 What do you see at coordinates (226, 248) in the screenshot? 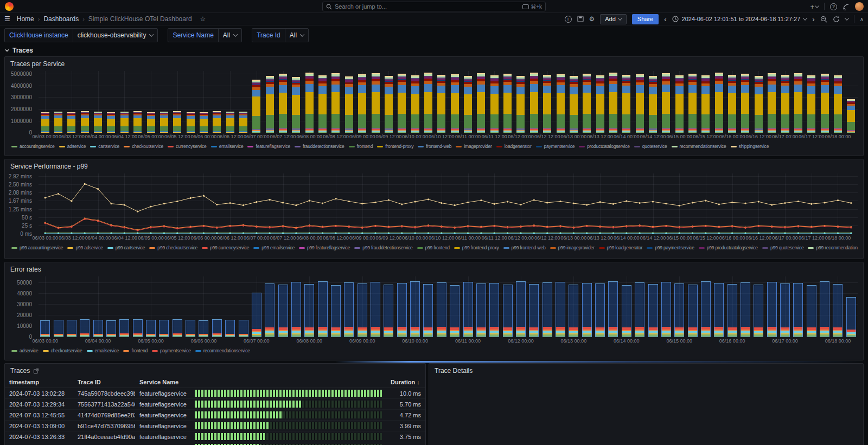
I see `legend-item: p99 currencyservice` at bounding box center [226, 248].